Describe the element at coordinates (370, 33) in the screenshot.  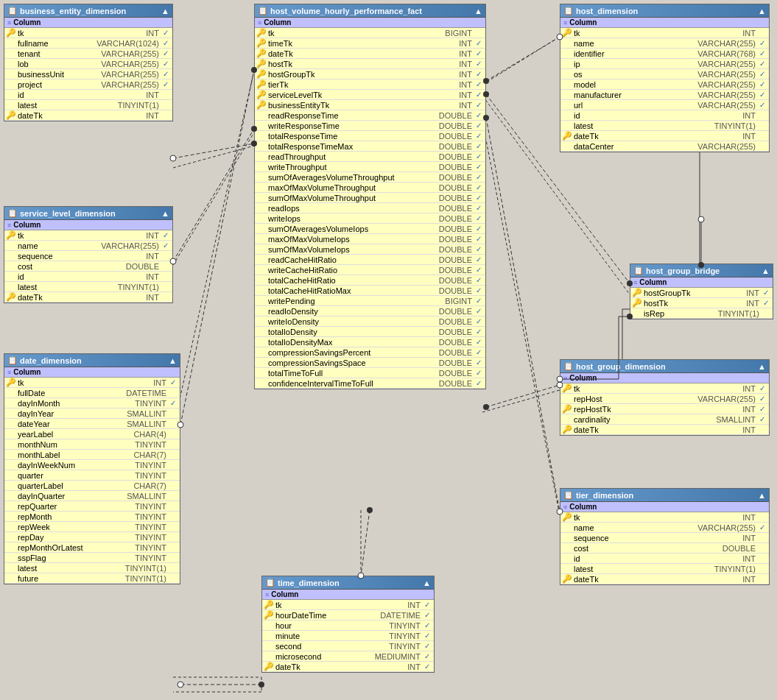
I see `table-row: 🔑 tk BIGINT` at that location.